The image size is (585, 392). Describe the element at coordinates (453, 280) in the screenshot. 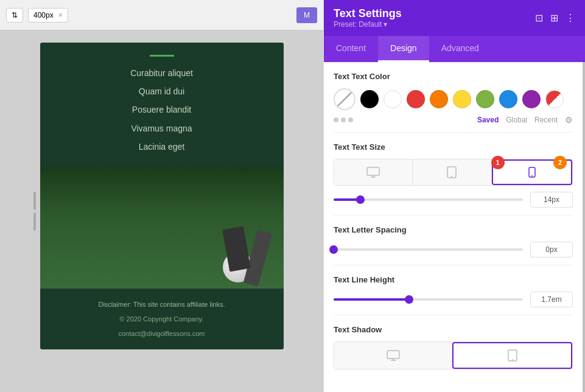

I see `line-height-label: Text Line Height` at that location.